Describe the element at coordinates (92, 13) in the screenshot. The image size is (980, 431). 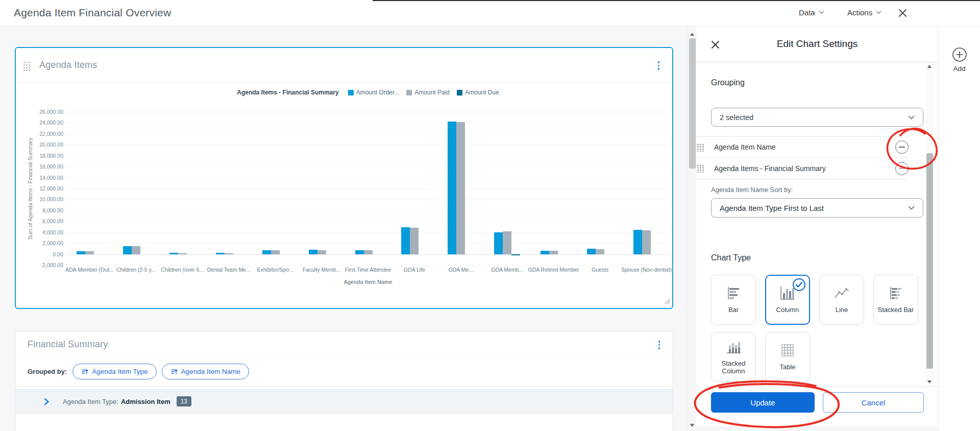
I see `page-title: Agenda Item Financial Overview` at that location.